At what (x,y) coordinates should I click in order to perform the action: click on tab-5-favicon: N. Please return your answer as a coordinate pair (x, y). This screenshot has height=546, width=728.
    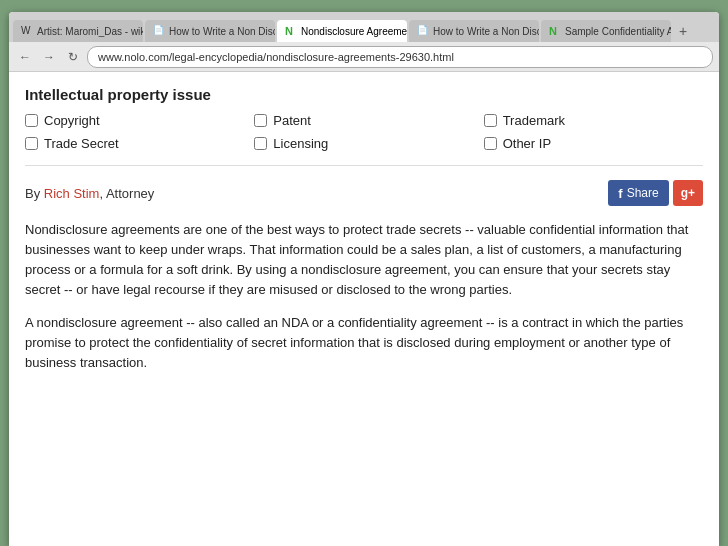
    Looking at the image, I should click on (555, 31).